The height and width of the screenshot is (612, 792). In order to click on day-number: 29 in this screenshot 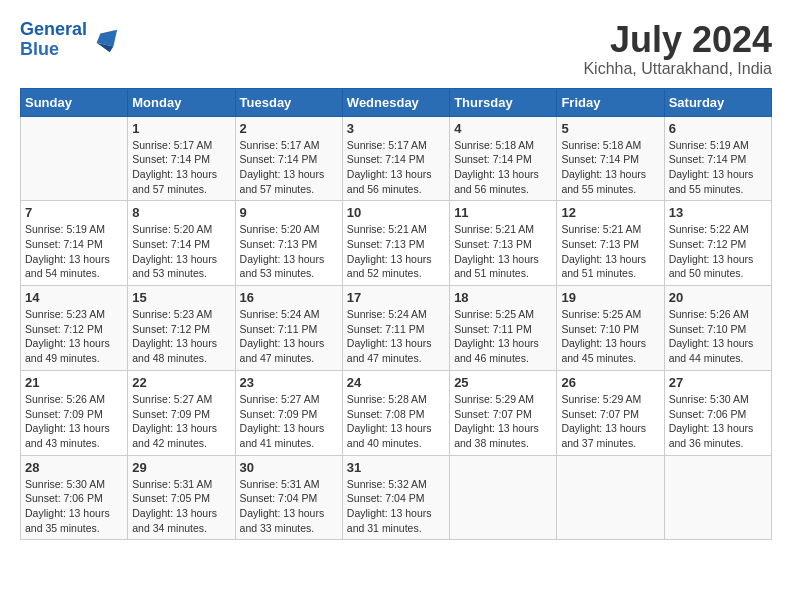, I will do `click(181, 468)`.